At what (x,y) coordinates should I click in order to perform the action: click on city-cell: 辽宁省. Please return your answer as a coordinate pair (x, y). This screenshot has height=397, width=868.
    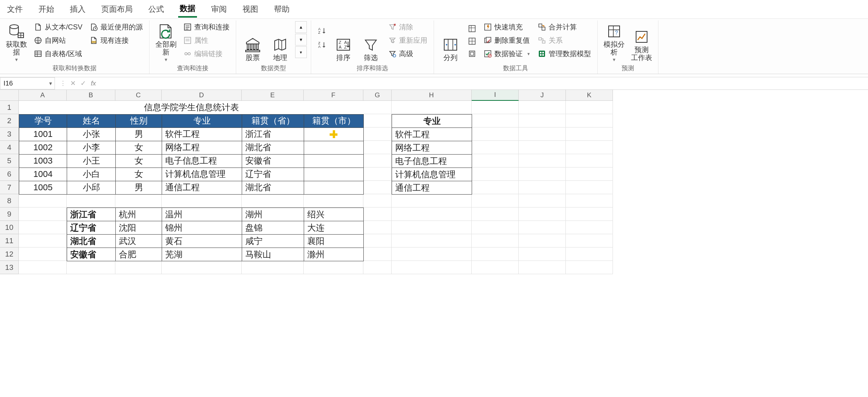
    Looking at the image, I should click on (91, 228).